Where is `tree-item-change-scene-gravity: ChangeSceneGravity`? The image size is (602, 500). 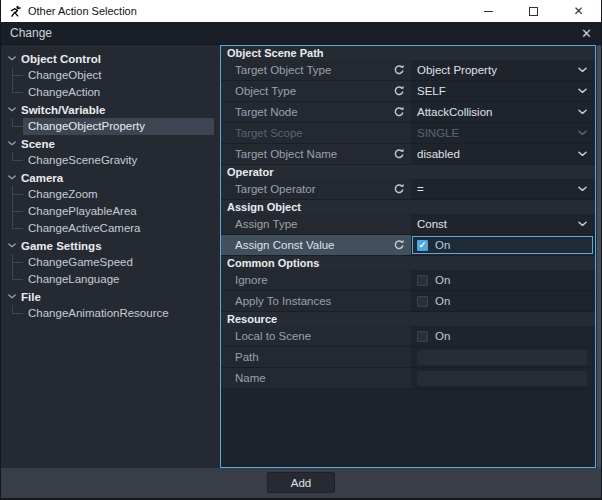
tree-item-change-scene-gravity: ChangeSceneGravity is located at coordinates (118, 160).